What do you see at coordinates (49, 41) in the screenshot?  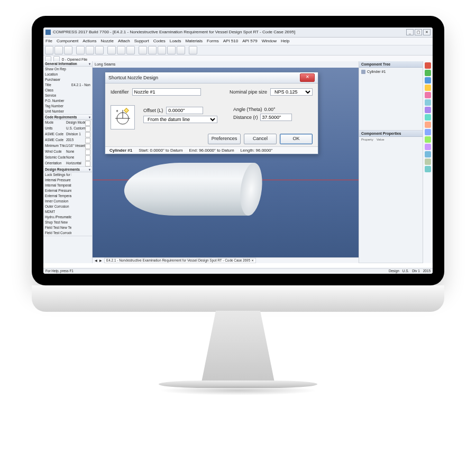 I see `menu-file: File` at bounding box center [49, 41].